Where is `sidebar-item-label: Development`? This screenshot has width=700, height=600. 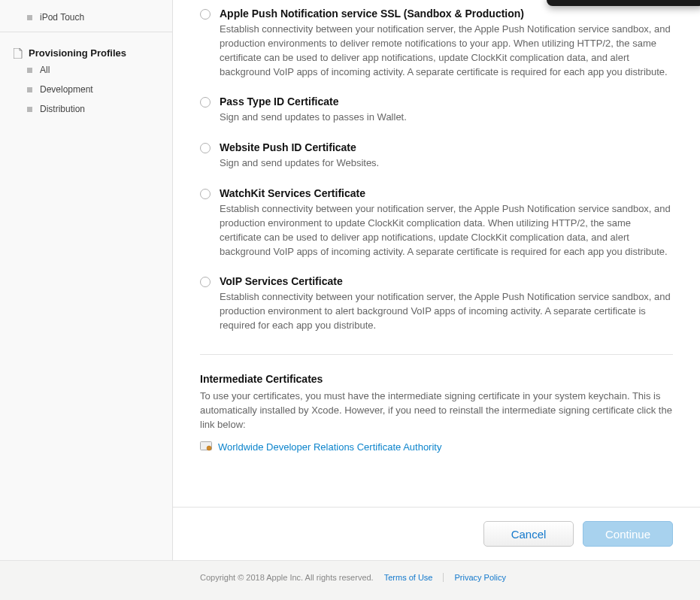
sidebar-item-label: Development is located at coordinates (66, 89).